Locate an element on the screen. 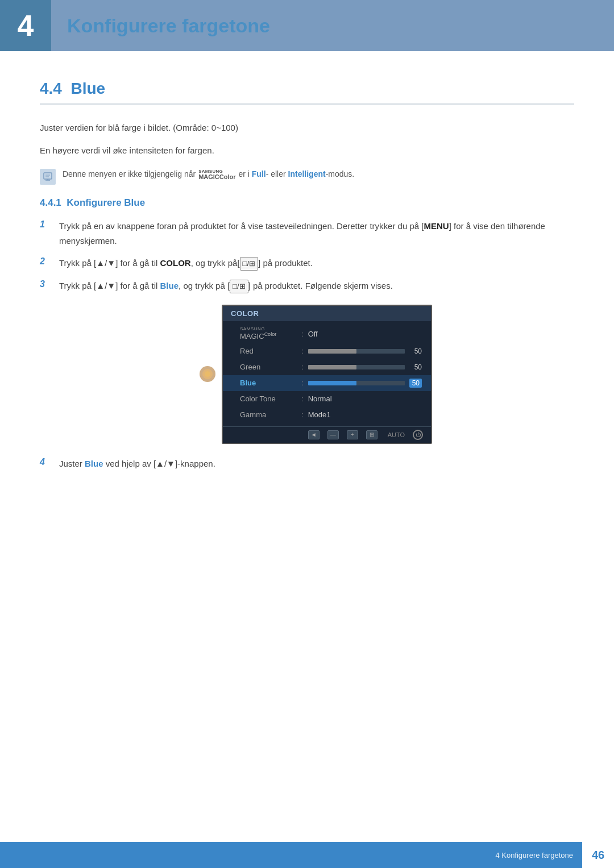 The height and width of the screenshot is (868, 614). step-4-list: 4 Juster Blue ved hjelp av [▲/▼]-knappen… is located at coordinates (307, 464).